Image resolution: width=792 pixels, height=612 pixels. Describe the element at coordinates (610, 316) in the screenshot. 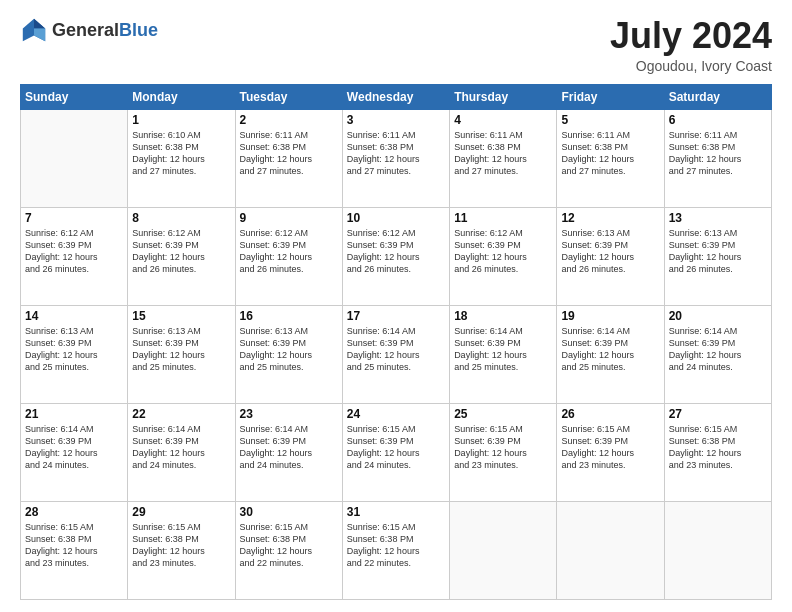

I see `day-number: 19` at that location.